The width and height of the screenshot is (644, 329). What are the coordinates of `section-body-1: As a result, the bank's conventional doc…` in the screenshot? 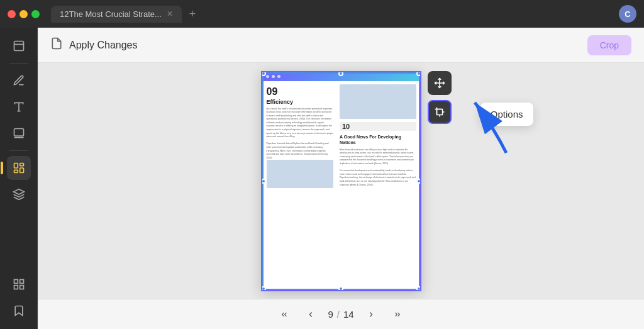 It's located at (300, 134).